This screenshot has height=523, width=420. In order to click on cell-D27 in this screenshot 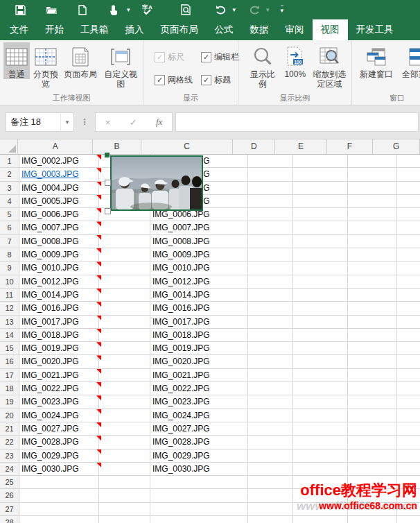, I will do `click(270, 509)`.